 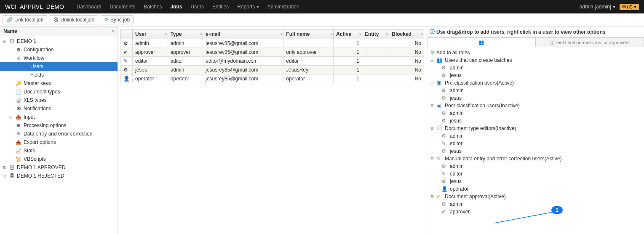 I want to click on annotation-pin-1: 1, so click(x=557, y=210).